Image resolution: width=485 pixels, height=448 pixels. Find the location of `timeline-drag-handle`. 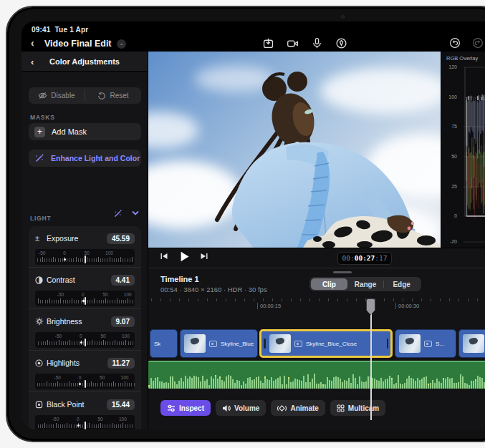

timeline-drag-handle is located at coordinates (342, 272).